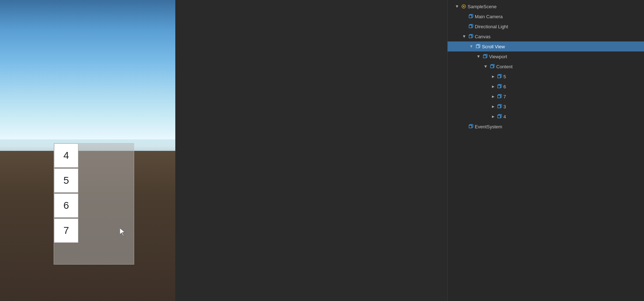  Describe the element at coordinates (546, 127) in the screenshot. I see `hierarchy-item-eventsystem: ▶ EventSystem` at that location.